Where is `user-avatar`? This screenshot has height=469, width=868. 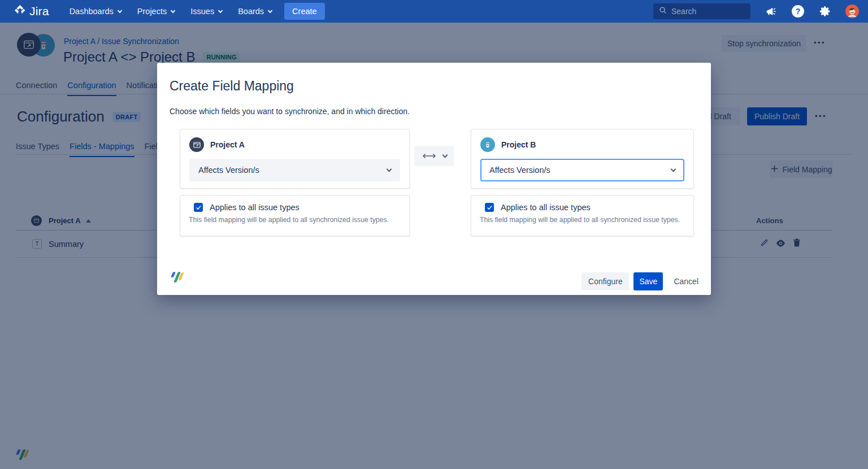 user-avatar is located at coordinates (852, 11).